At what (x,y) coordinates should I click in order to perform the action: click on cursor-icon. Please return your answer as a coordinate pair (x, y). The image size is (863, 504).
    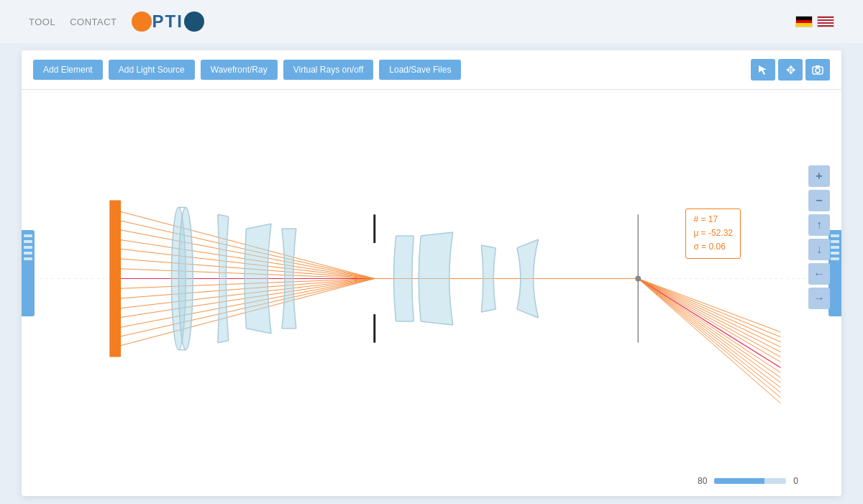
    Looking at the image, I should click on (763, 70).